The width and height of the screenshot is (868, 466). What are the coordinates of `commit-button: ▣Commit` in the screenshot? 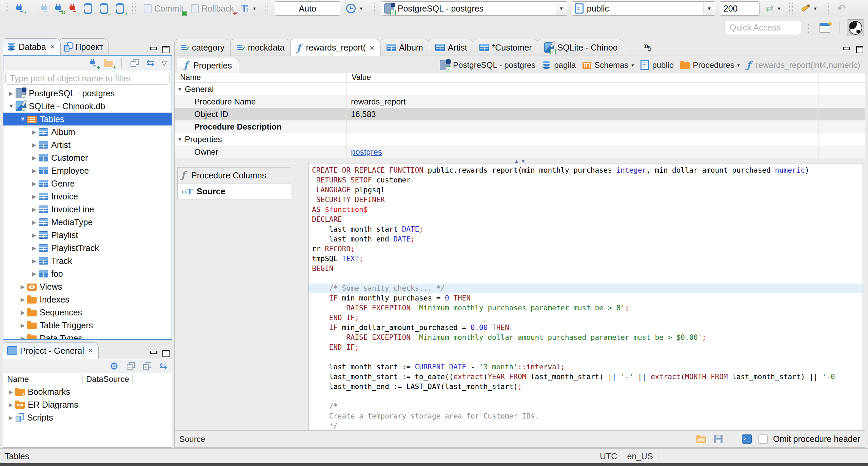 It's located at (163, 9).